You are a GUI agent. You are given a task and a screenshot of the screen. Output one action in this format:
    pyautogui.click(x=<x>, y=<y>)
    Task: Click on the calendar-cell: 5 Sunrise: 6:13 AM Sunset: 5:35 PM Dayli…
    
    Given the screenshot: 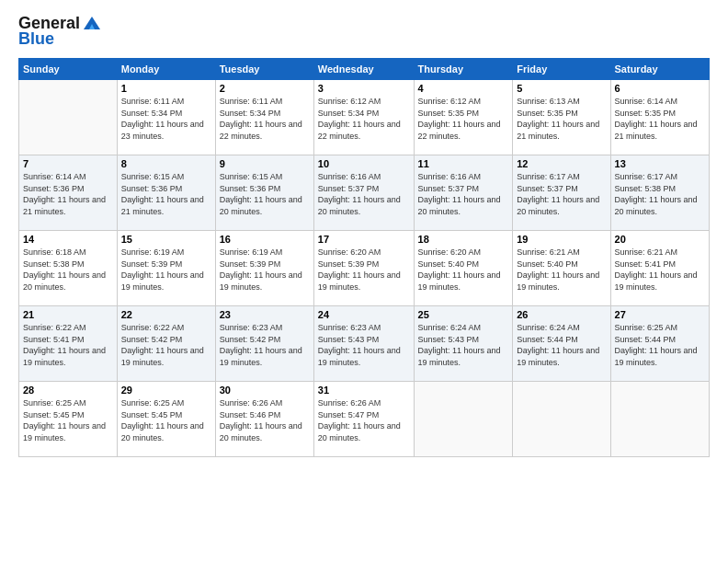 What is the action you would take?
    pyautogui.click(x=562, y=118)
    